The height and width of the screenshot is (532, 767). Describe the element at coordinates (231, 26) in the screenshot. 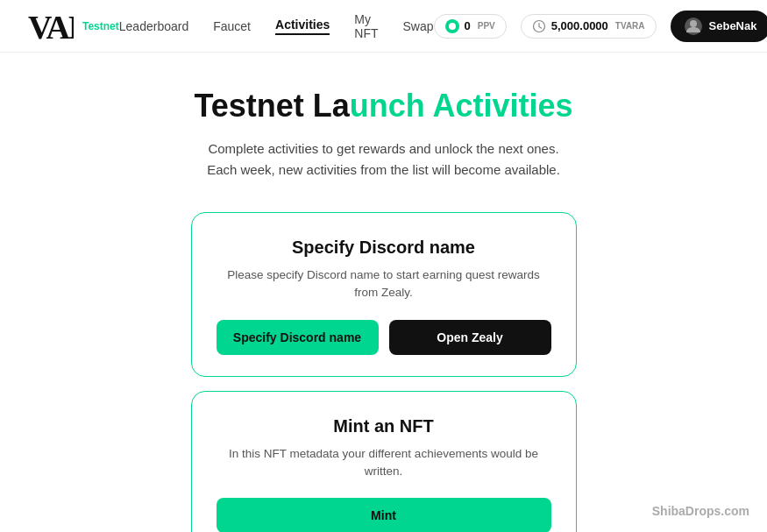

I see `nav-faucet: Faucet` at that location.